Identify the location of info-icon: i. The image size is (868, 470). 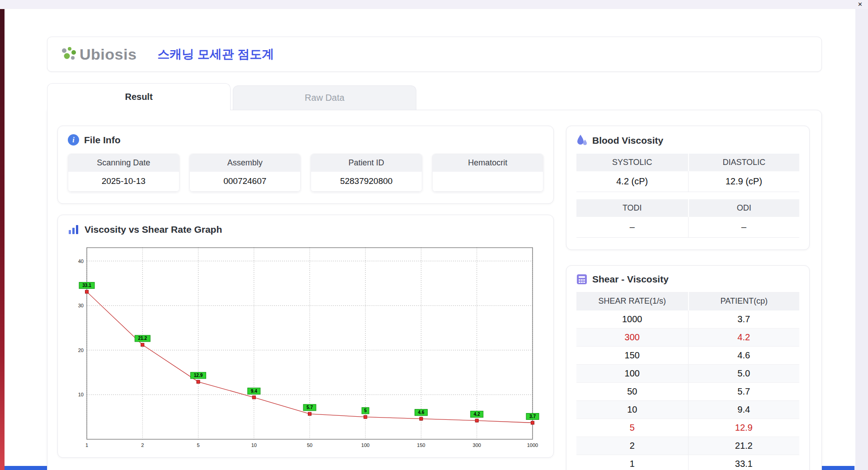
(73, 140).